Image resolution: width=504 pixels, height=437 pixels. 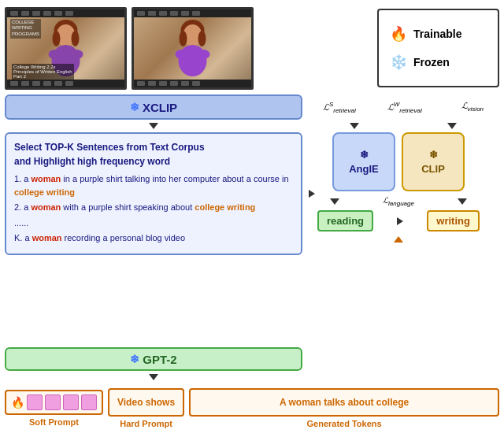 I want to click on gpt2-box-area: ❄ GPT-2, so click(x=154, y=359).